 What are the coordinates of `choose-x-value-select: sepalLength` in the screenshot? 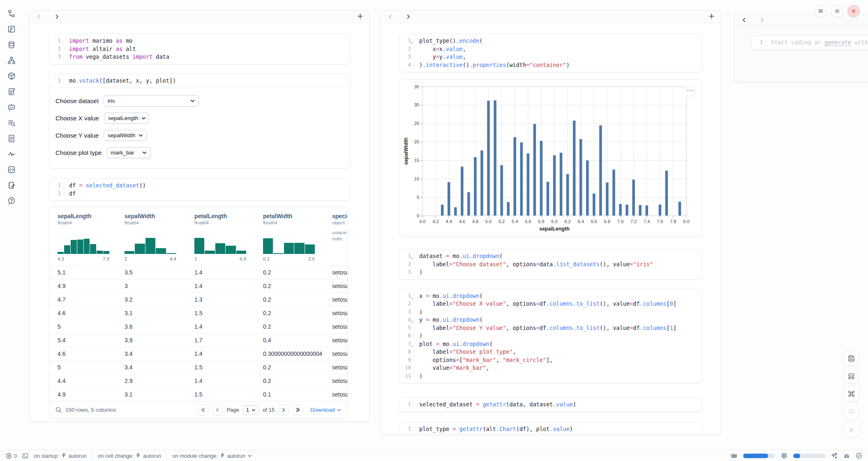 It's located at (127, 118).